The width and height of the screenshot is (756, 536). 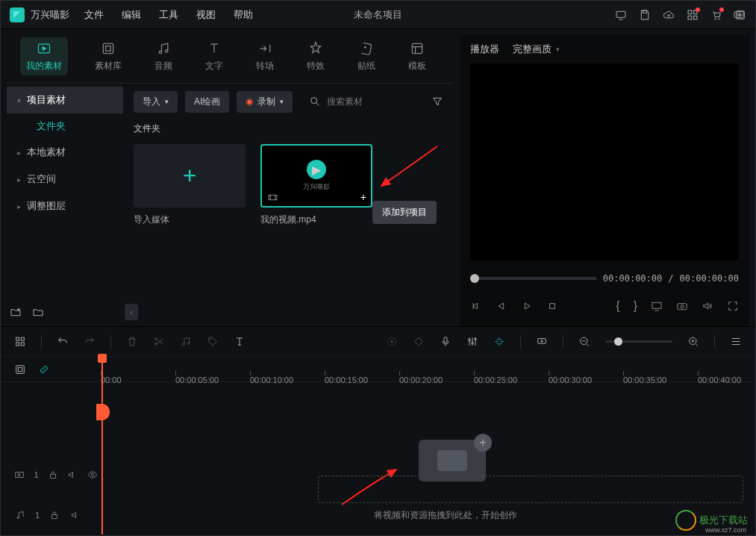 I want to click on tab-audio: 音频, so click(x=163, y=57).